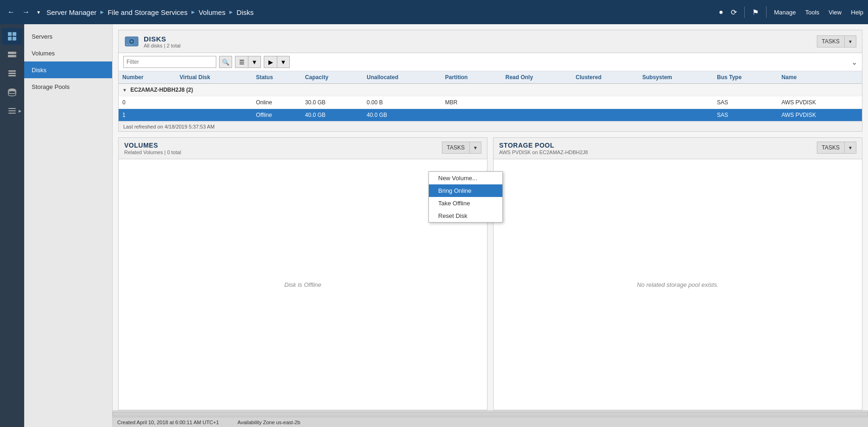 This screenshot has height=427, width=868. Describe the element at coordinates (269, 422) in the screenshot. I see `availability-zone-status: Availability Zone us-east-2b` at that location.